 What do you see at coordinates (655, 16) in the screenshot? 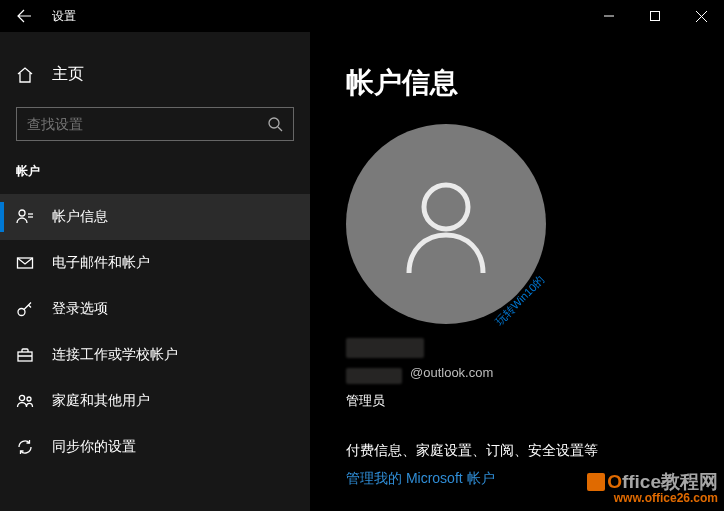
I see `maximize-icon` at bounding box center [655, 16].